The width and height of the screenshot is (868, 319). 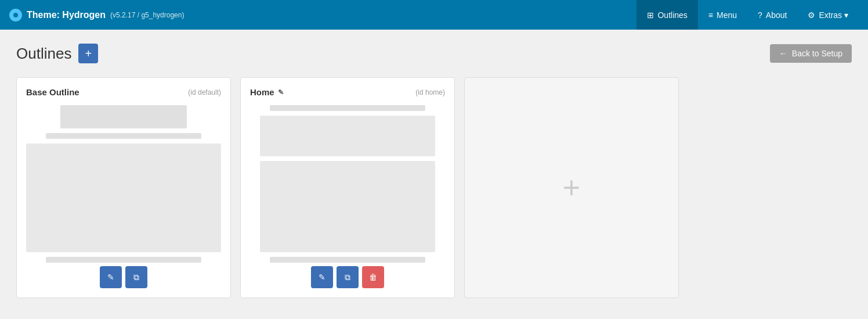 What do you see at coordinates (348, 207) in the screenshot?
I see `home-preview-block2` at bounding box center [348, 207].